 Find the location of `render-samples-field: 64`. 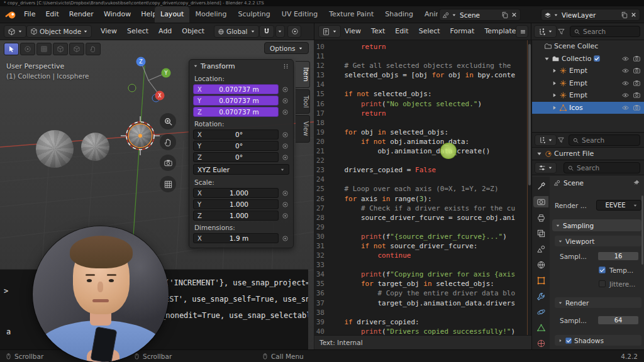

render-samples-field: 64 is located at coordinates (618, 321).